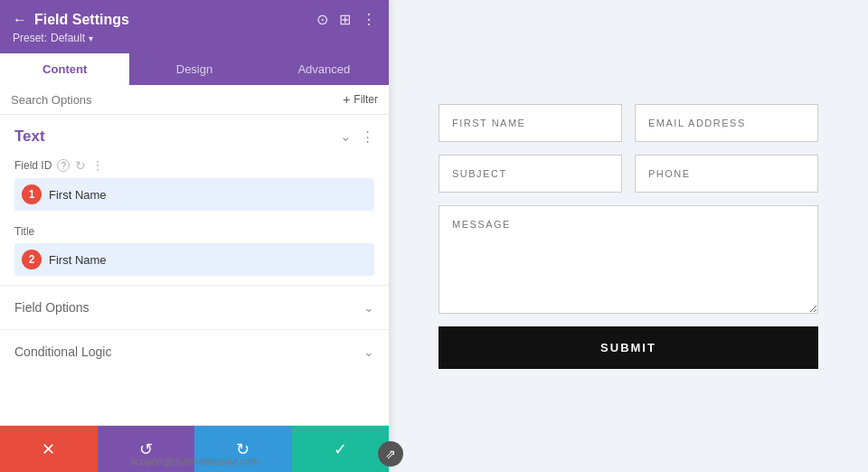  I want to click on field-options-chevron-icon: ⌄, so click(369, 307).